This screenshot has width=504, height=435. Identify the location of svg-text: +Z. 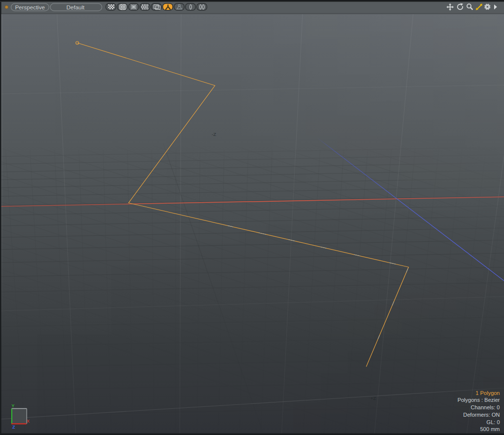
(373, 398).